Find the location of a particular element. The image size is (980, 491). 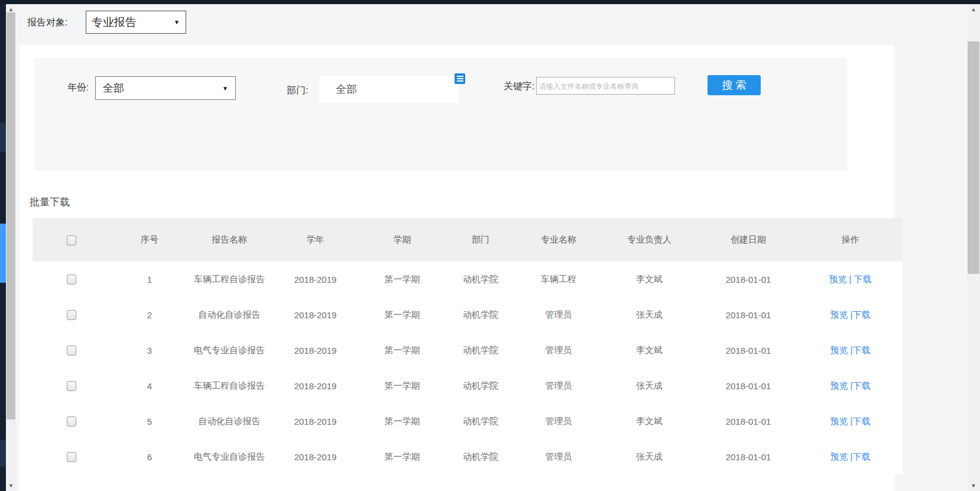

year-label: 年份: is located at coordinates (78, 88).